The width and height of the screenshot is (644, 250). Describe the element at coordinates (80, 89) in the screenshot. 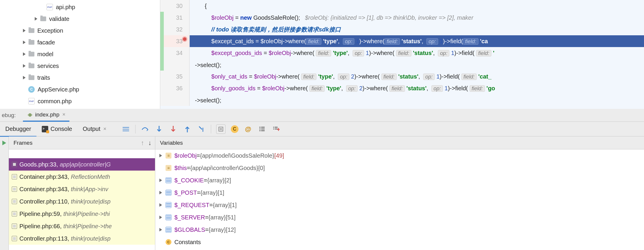

I see `tree-file-appservice: C AppService.php` at that location.